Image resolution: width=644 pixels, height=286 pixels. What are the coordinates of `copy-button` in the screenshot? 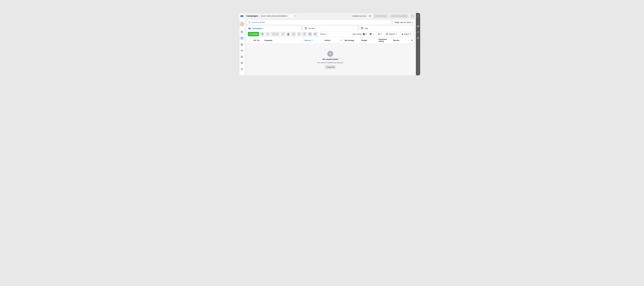 It's located at (294, 34).